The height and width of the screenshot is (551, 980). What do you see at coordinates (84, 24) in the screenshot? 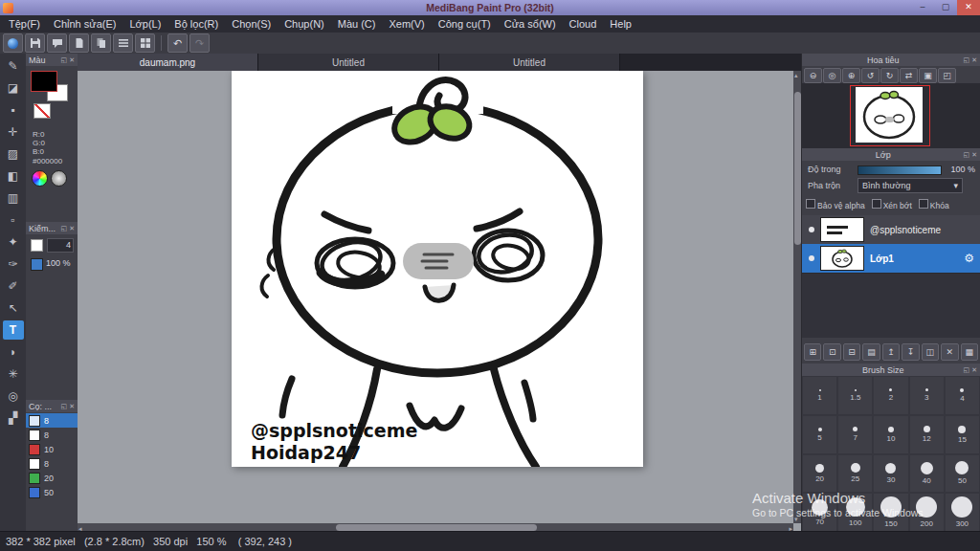
I see `menu-edit: Chỉnh sửa(E)` at bounding box center [84, 24].